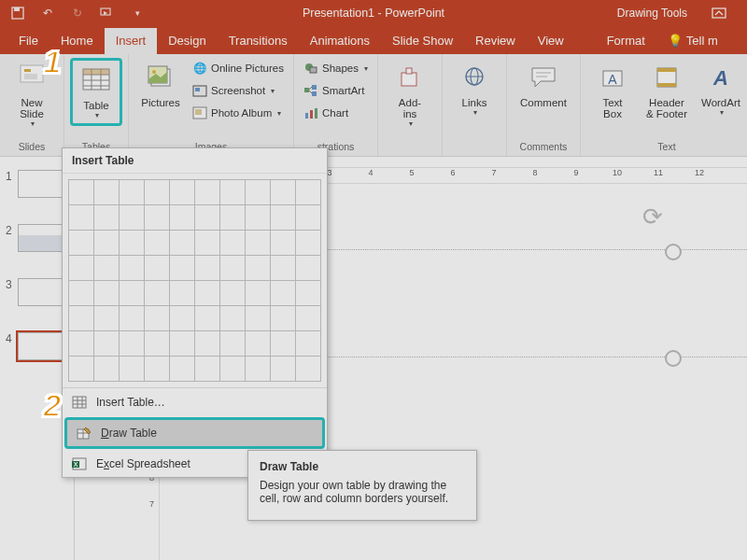 The image size is (747, 560). What do you see at coordinates (626, 41) in the screenshot?
I see `tab-format: Format` at bounding box center [626, 41].